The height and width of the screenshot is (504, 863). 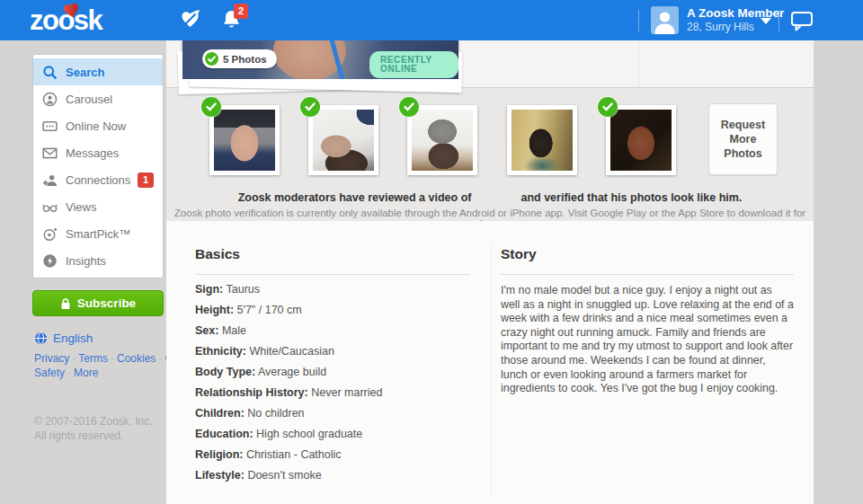 I want to click on carousel-icon, so click(x=50, y=99).